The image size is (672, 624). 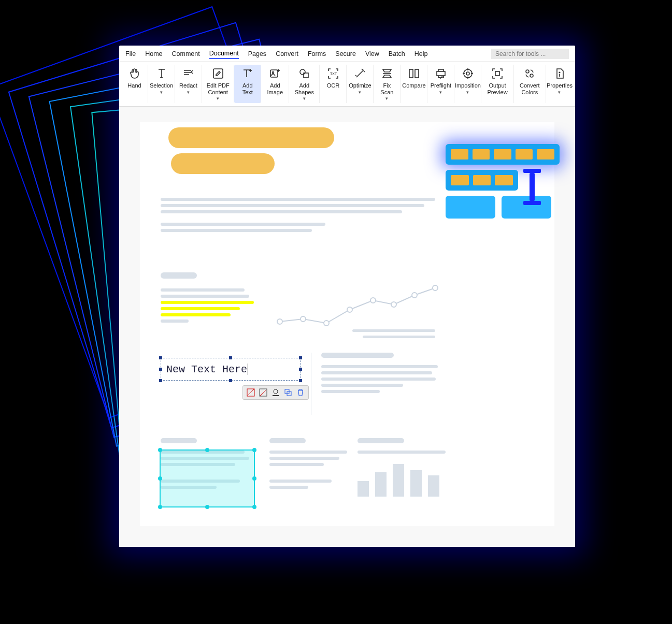 I want to click on menu-comment: Comment, so click(x=186, y=54).